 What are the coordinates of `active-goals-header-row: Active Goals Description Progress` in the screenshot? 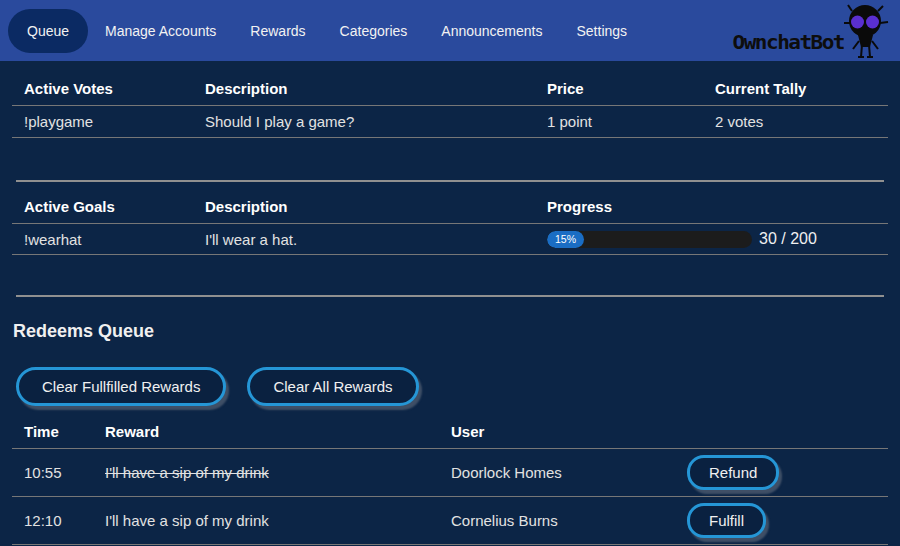 It's located at (450, 203).